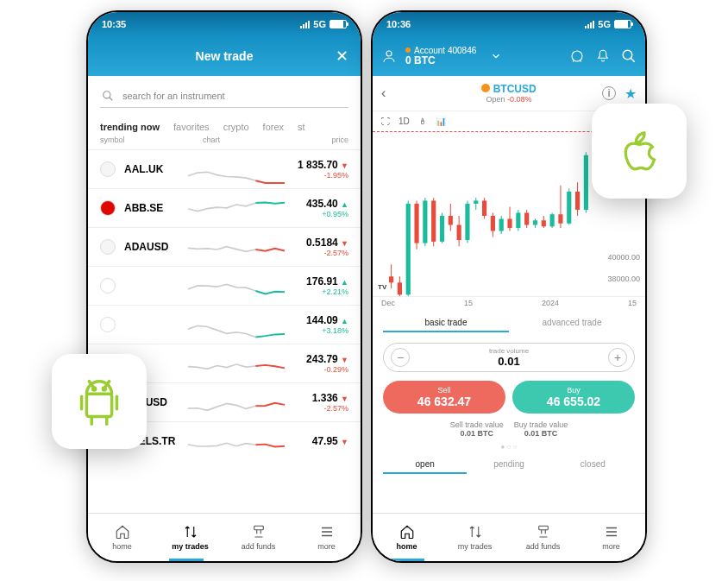  I want to click on price-value: 1 835.70 ▼, so click(321, 165).